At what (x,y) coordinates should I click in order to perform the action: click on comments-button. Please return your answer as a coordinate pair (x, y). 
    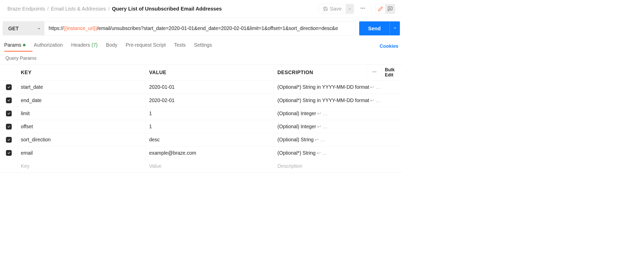
    Looking at the image, I should click on (390, 9).